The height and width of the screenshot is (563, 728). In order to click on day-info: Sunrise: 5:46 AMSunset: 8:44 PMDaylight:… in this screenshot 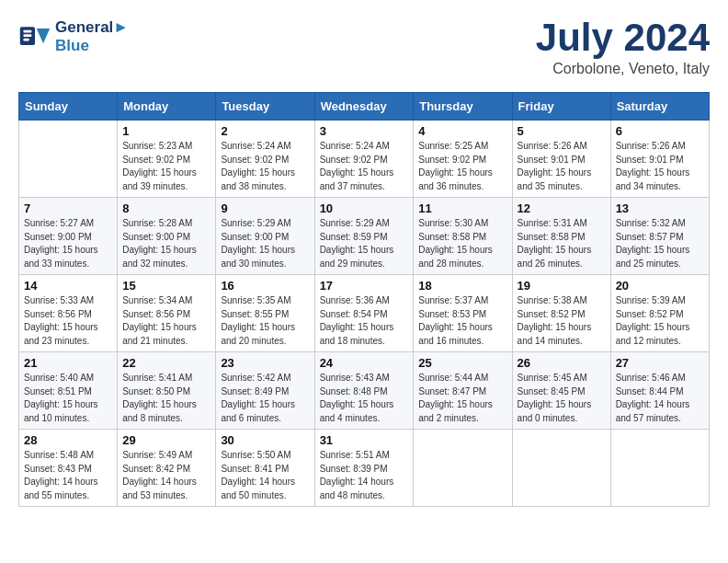, I will do `click(660, 398)`.